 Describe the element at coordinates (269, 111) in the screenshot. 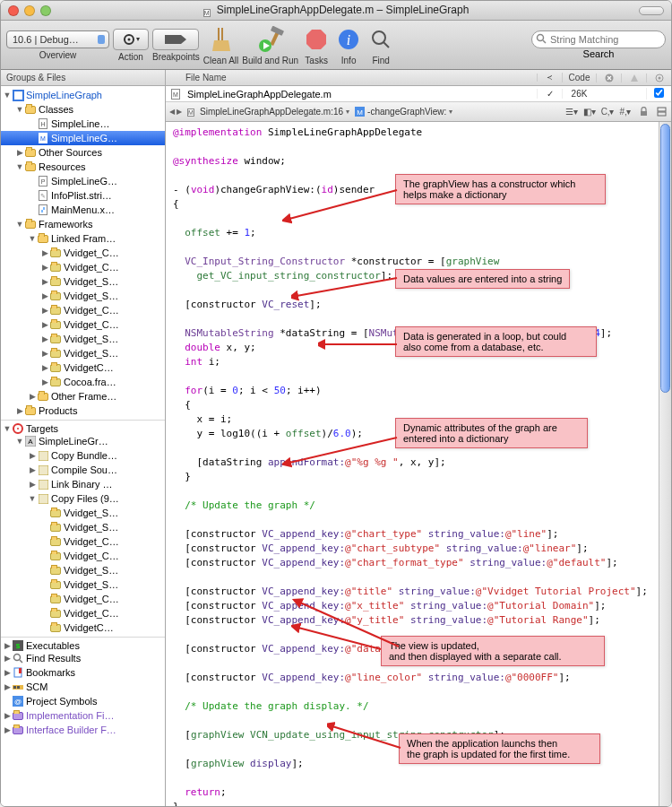

I see `file-crumb: M SimpleLineGraphAppDelegate.m:16▾` at that location.